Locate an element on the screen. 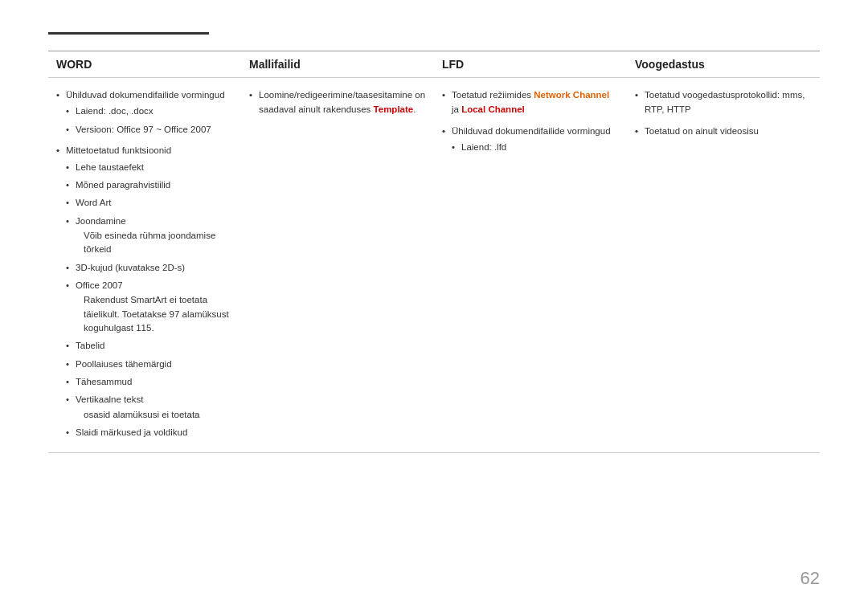 The height and width of the screenshot is (613, 868). voogedastus-item-2: Toetatud on ainult videosisu is located at coordinates (723, 131).